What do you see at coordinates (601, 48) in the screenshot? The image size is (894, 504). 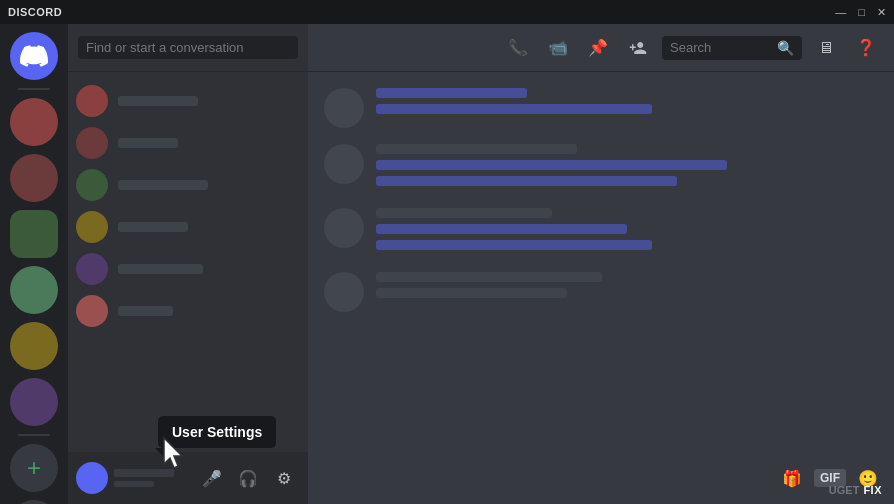 I see `topbar: 📞 📹 📌 Search 🔍 🖥 ❓` at bounding box center [601, 48].